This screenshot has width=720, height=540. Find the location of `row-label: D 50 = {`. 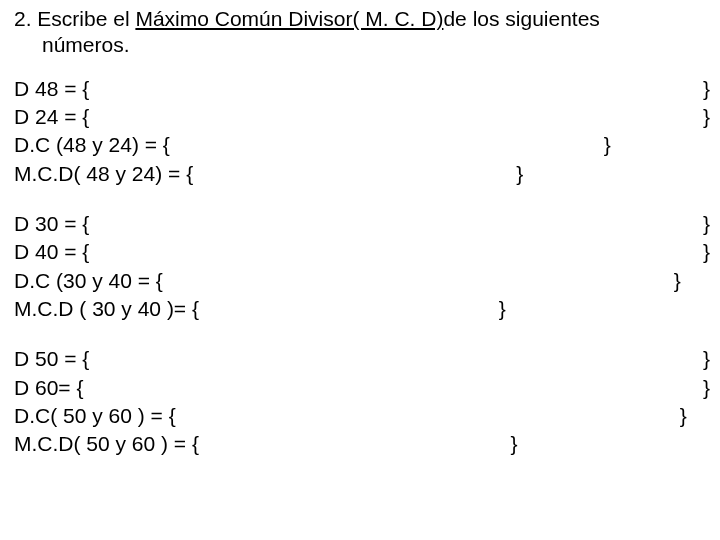

row-label: D 50 = { is located at coordinates (52, 359).